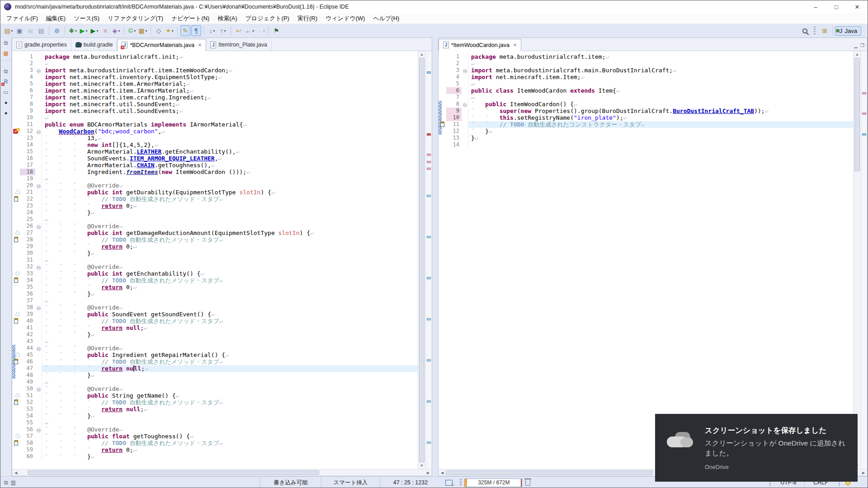 This screenshot has width=868, height=488. I want to click on code-text: ˆ WoodCarbon("bdc;wood_carbon",↵, so click(230, 131).